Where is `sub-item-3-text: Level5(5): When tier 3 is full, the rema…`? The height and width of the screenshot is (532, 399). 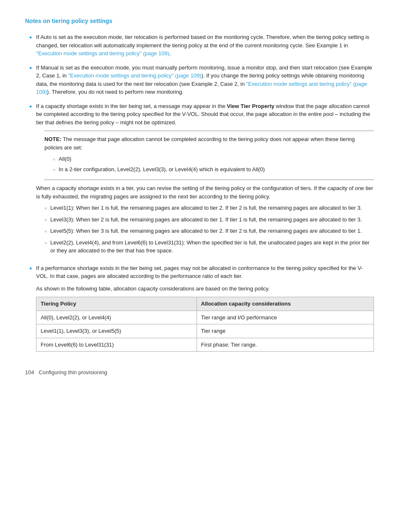
sub-item-3-text: Level5(5): When tier 3 is full, the rema… is located at coordinates (206, 231).